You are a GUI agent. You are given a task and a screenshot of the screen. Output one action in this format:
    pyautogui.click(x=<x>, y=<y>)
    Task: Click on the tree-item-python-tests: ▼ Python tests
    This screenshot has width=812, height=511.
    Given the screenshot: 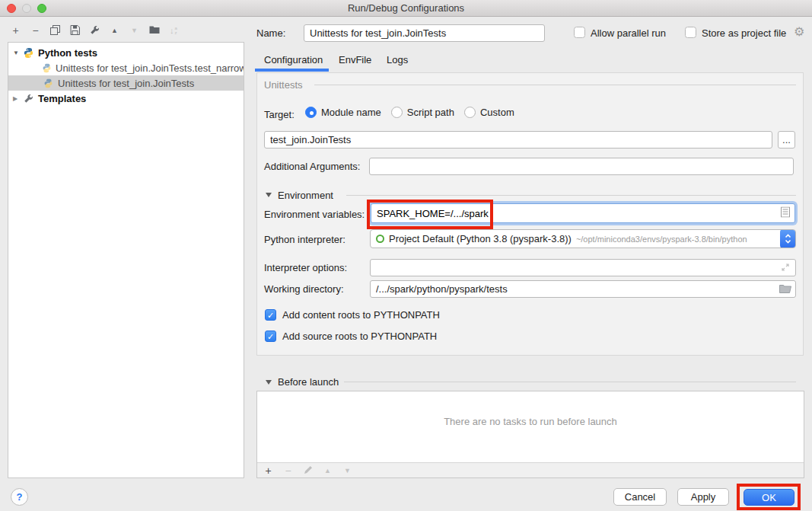 What is the action you would take?
    pyautogui.click(x=126, y=53)
    